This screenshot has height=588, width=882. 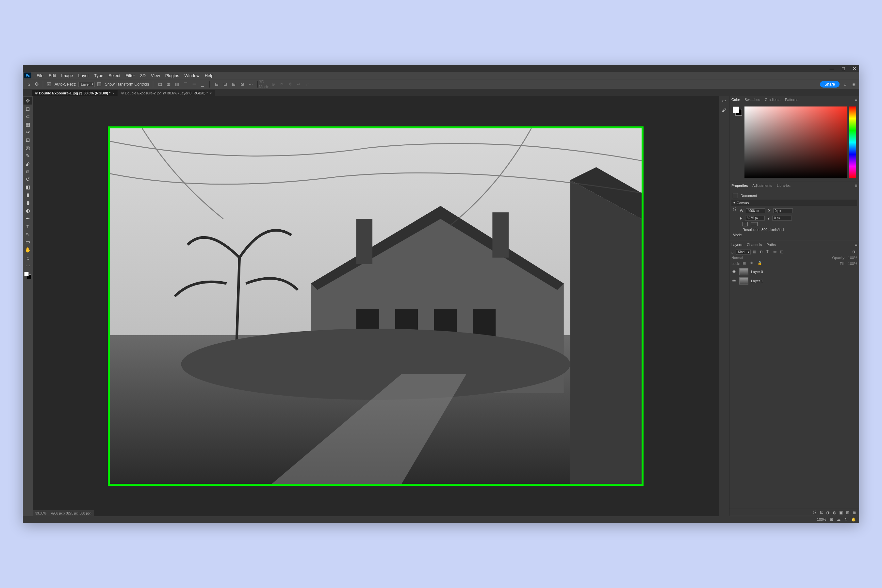 I want to click on filter-toggle-icon: ◑, so click(x=855, y=252).